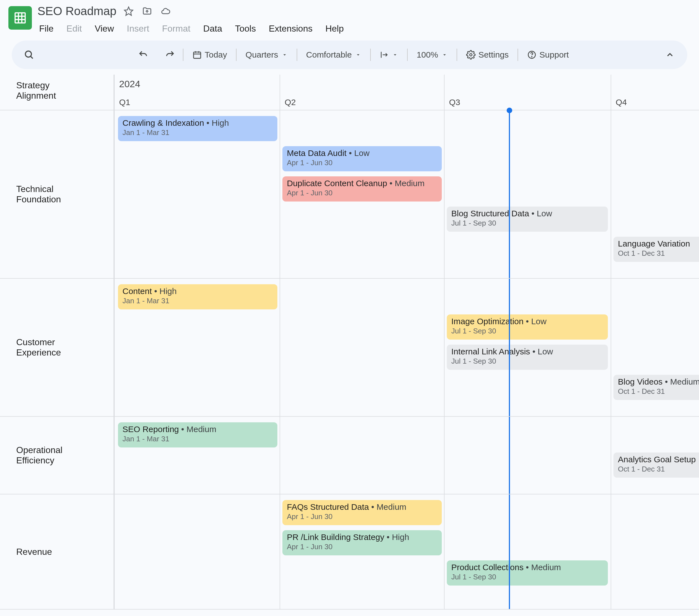  I want to click on task-title: Internal Link Analysis • Low, so click(527, 351).